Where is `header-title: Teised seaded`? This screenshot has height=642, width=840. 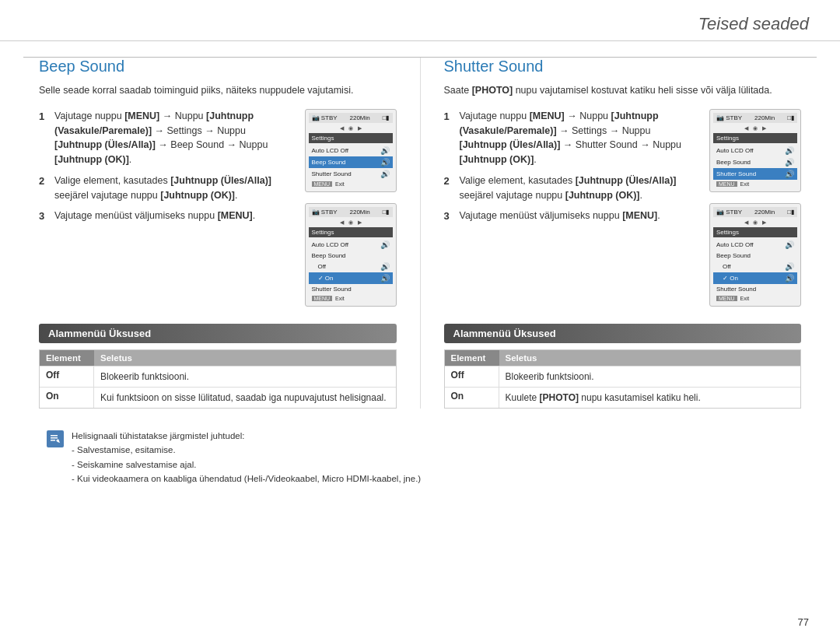
header-title: Teised seaded is located at coordinates (754, 23).